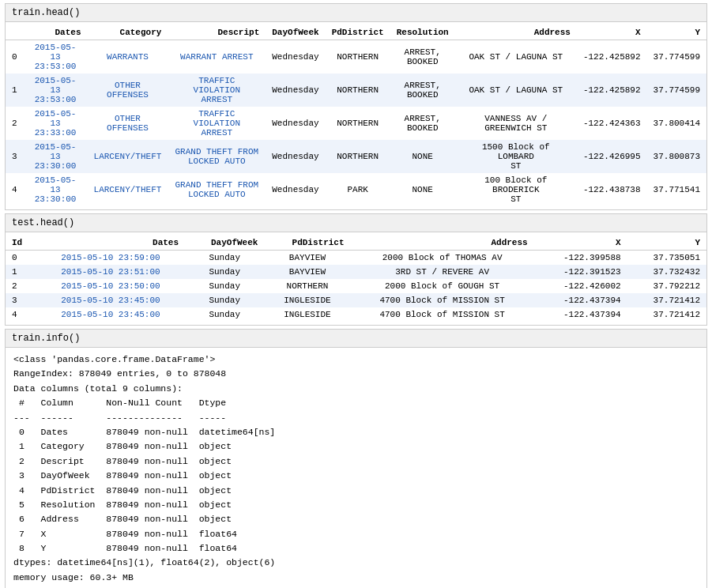 This screenshot has height=588, width=712. I want to click on table-row: 32015-05-10 23:45:00SundayINGLESIDE4700 …, so click(356, 300).